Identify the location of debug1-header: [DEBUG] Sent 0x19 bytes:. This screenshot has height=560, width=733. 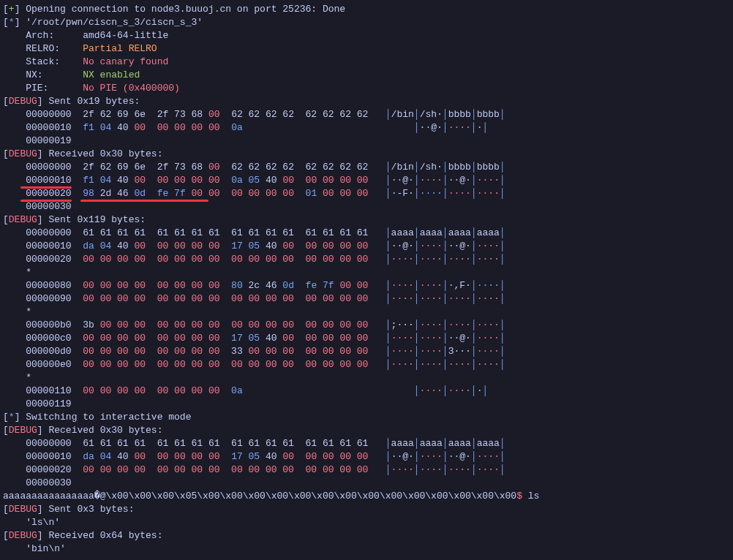
(366, 102).